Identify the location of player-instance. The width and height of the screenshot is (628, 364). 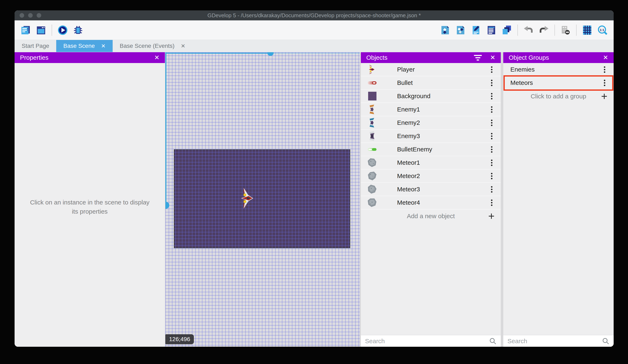
(248, 198).